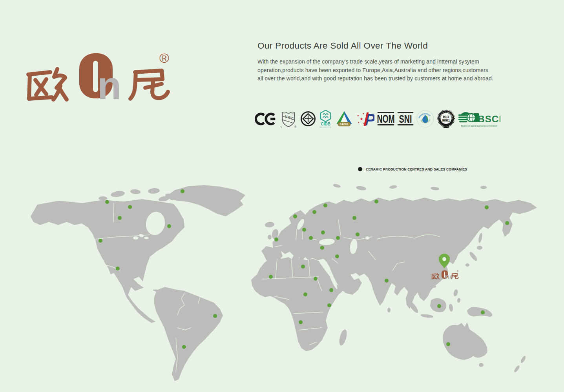 The width and height of the screenshot is (564, 392). I want to click on svg-text: SNI, so click(405, 118).